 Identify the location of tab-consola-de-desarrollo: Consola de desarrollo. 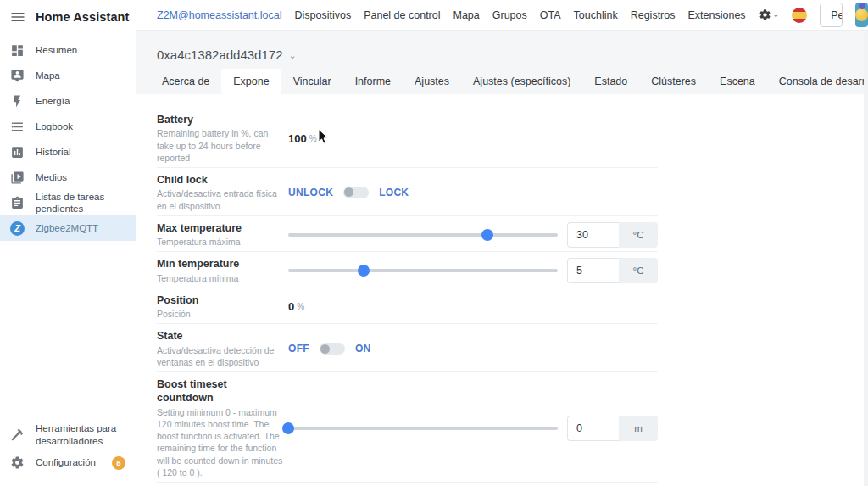
(817, 81).